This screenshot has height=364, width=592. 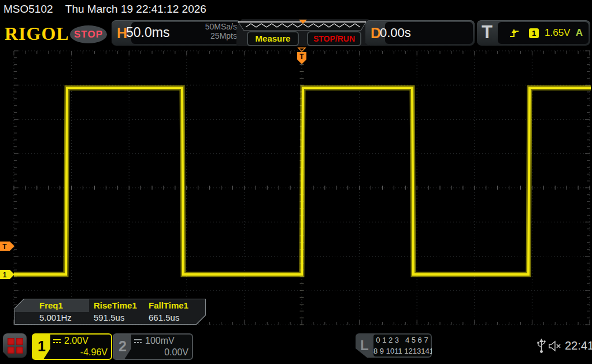 I want to click on measurement-panel: Freq1 RiseTime1 FallTime1 5.001Hz 591.5u…, so click(x=110, y=312).